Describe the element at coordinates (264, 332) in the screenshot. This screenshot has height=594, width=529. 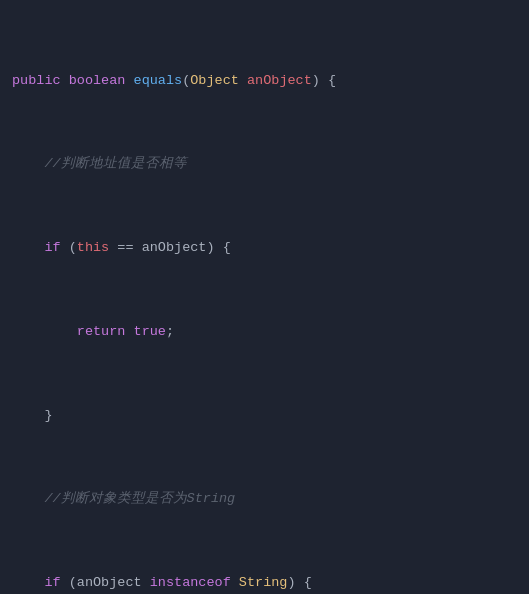
I see `code-line-4: return true;` at that location.